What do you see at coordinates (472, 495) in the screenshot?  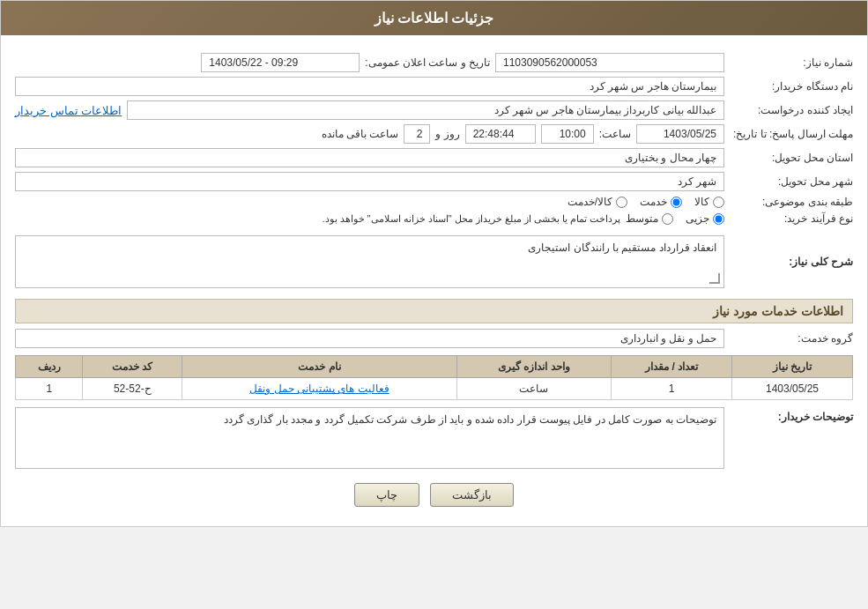 I see `back-button: بازگشت` at bounding box center [472, 495].